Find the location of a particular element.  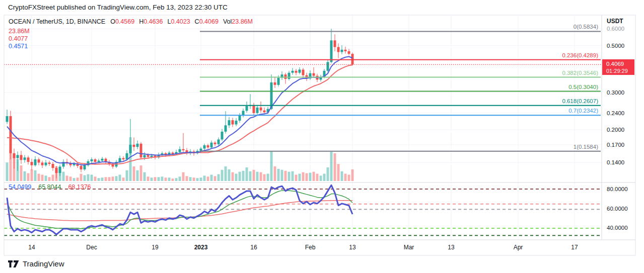

price-tick-label: 0.2000 is located at coordinates (615, 130).